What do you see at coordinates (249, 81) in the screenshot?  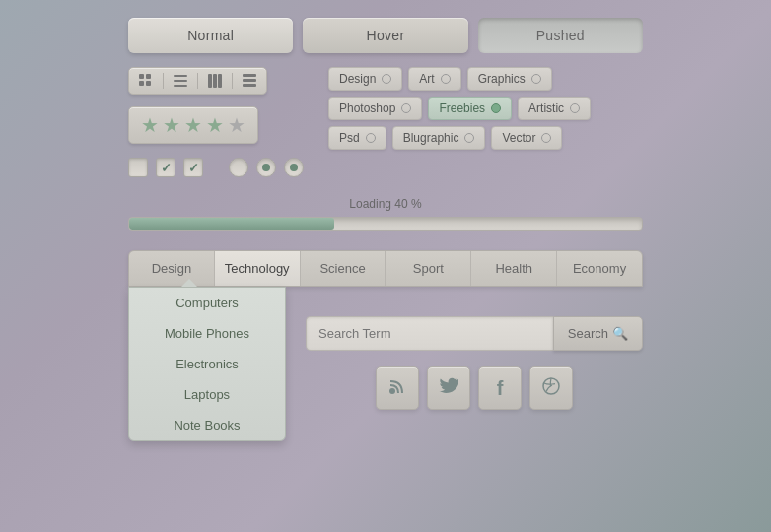 I see `bar-view-icon` at bounding box center [249, 81].